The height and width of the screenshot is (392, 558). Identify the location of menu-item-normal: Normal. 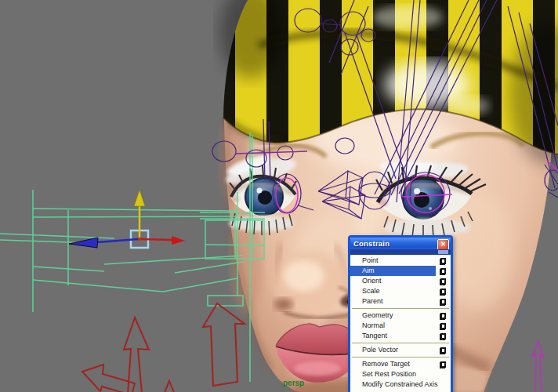
(400, 326).